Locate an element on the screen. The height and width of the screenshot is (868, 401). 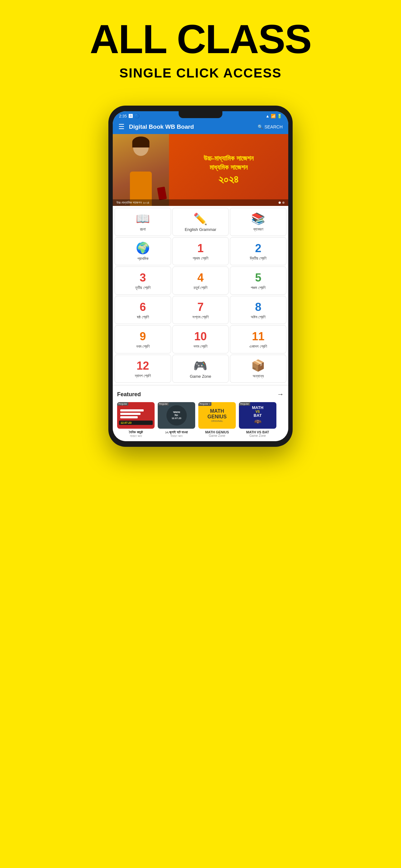
card2-subtitle: সাধারণ জ্ঞান is located at coordinates (176, 436).